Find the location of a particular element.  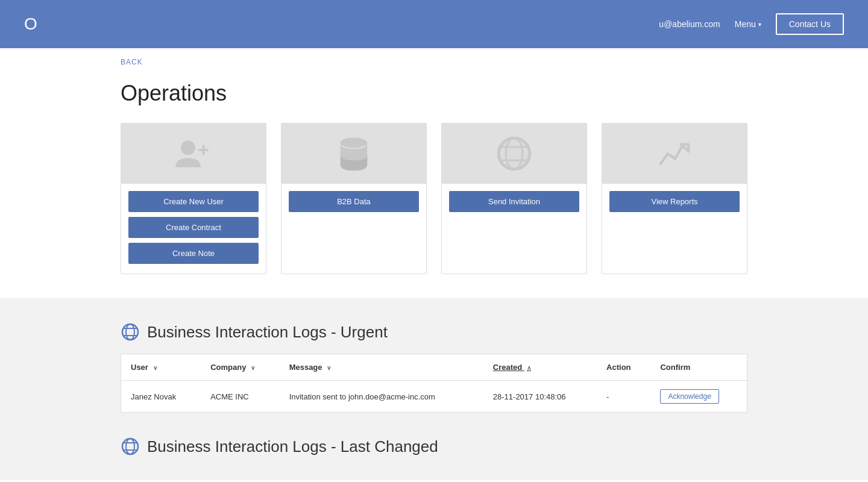

card-buttons-user: Create New User Create Contract Create N… is located at coordinates (193, 229).